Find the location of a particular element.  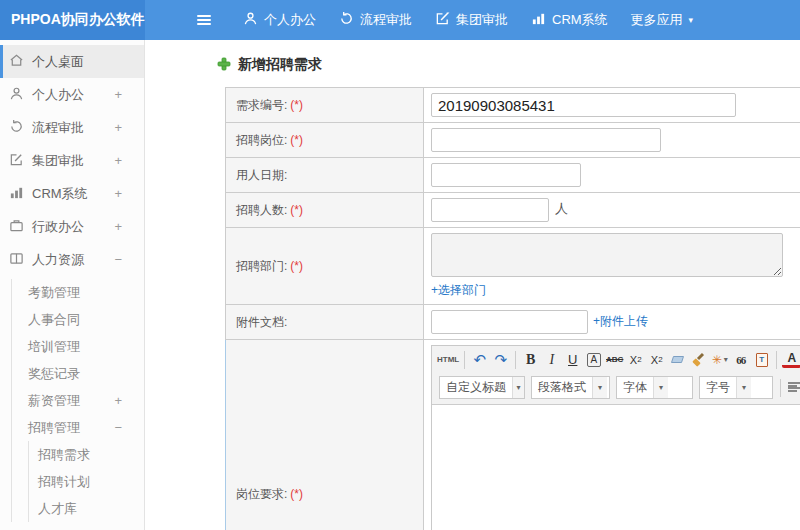

redo-icon: ↷ is located at coordinates (500, 360).